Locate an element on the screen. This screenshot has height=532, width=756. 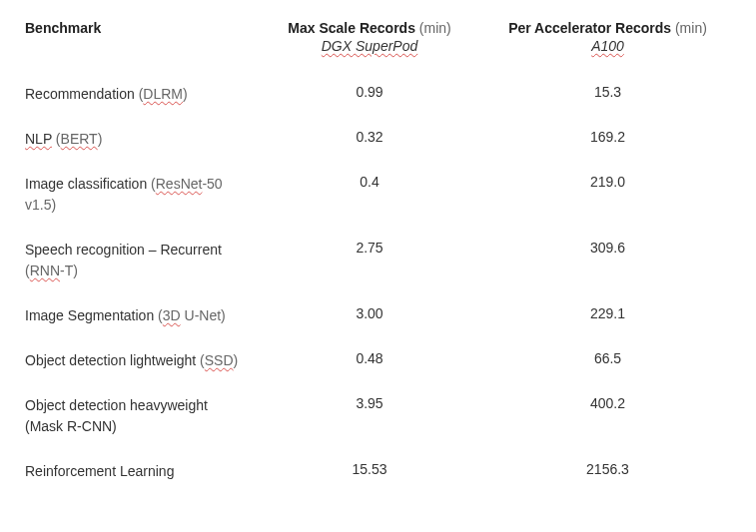
per-accel-value: 2156.3 is located at coordinates (607, 469).